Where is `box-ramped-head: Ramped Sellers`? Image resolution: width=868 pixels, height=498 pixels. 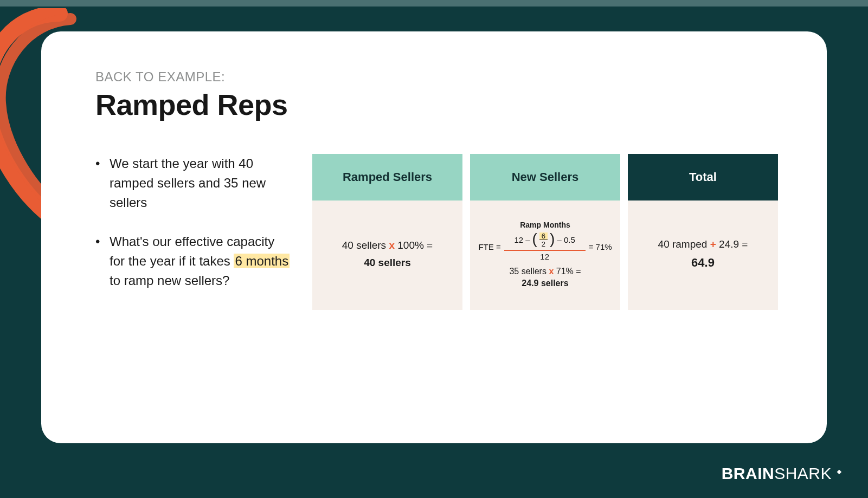 box-ramped-head: Ramped Sellers is located at coordinates (387, 177).